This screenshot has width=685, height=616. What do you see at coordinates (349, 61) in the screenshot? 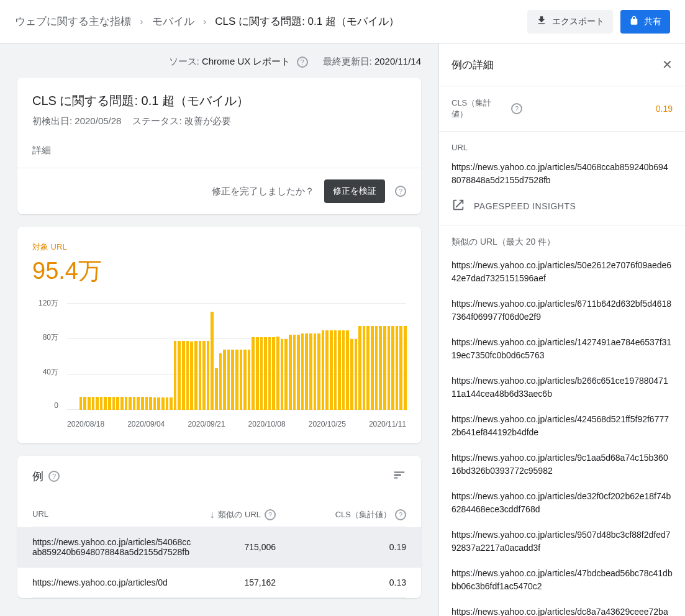
I see `updated-label: 最終更新日:` at bounding box center [349, 61].